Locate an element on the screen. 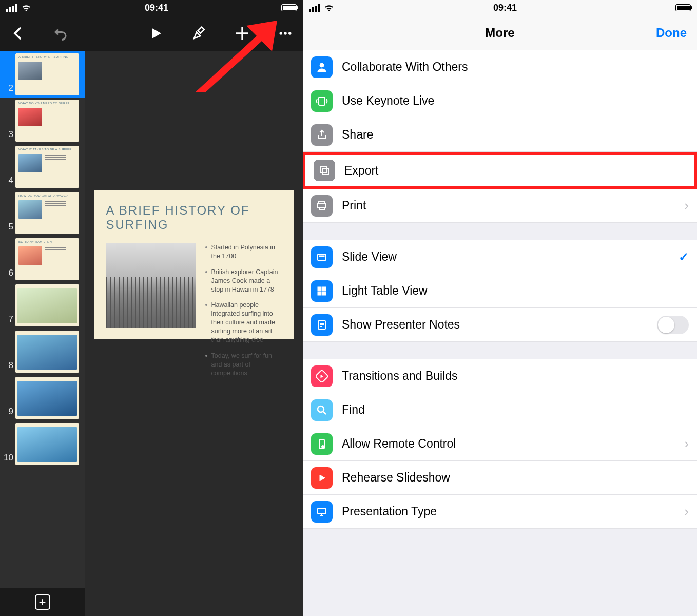  person-icon is located at coordinates (322, 67).